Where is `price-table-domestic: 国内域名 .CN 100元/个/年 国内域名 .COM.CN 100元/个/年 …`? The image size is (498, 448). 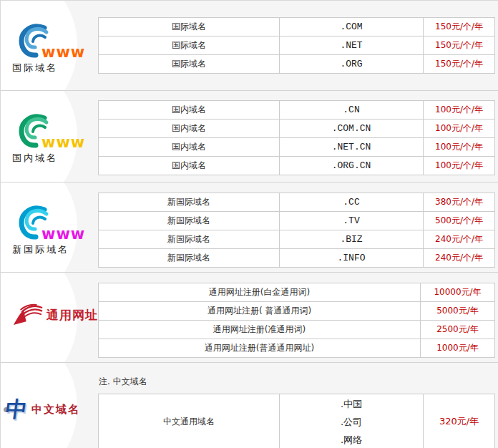
price-table-domestic: 国内域名 .CN 100元/个/年 国内域名 .COM.CN 100元/个/年 … is located at coordinates (296, 137).